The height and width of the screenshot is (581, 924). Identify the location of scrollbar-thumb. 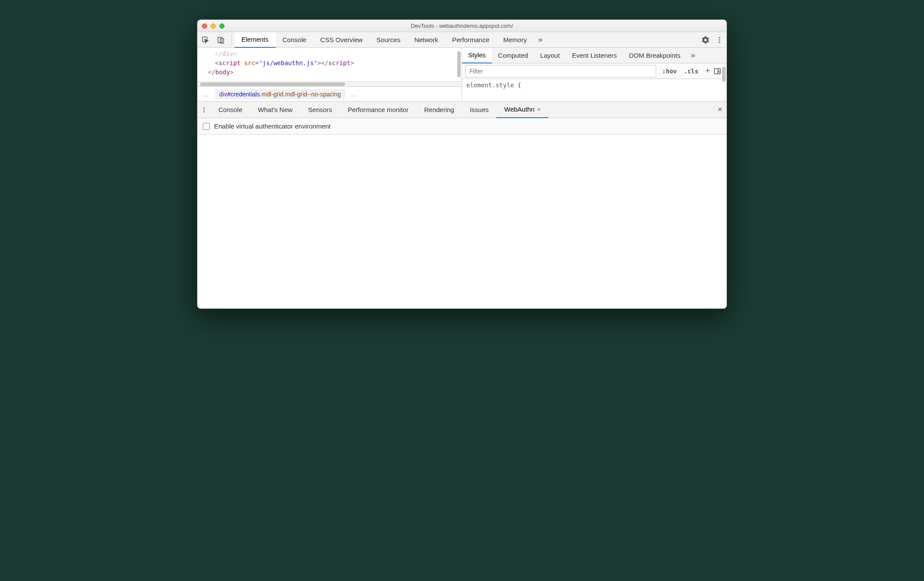
(273, 84).